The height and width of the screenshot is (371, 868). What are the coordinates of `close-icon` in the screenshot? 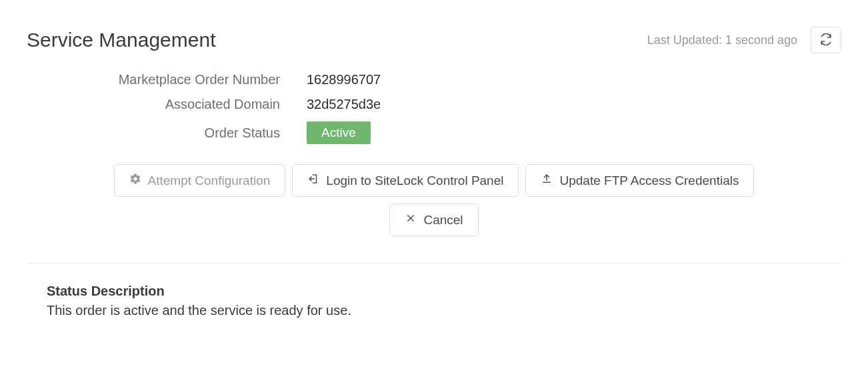 It's located at (411, 220).